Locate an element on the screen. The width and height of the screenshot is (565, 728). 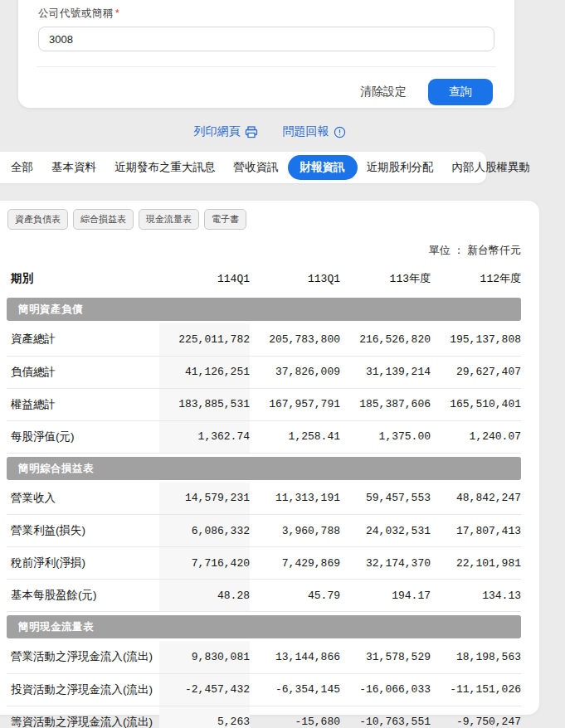
report-type-chip-2: 現金流量表 is located at coordinates (169, 219).